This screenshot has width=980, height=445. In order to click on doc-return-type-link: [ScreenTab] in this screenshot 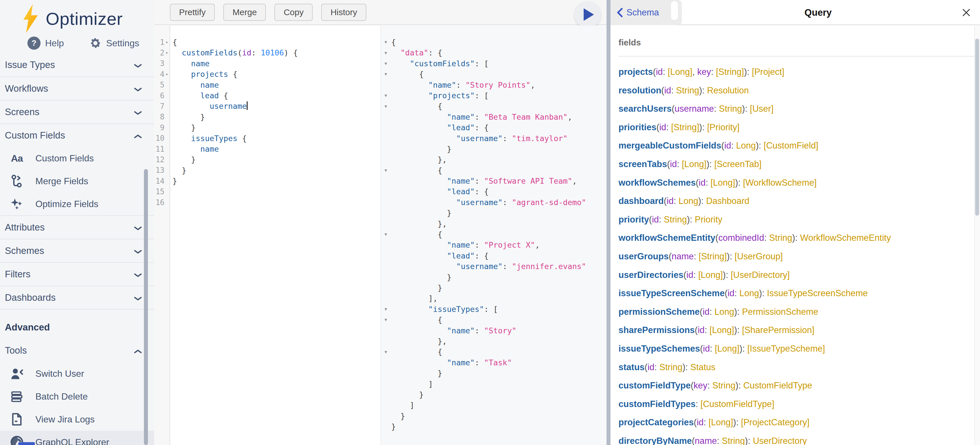, I will do `click(738, 164)`.